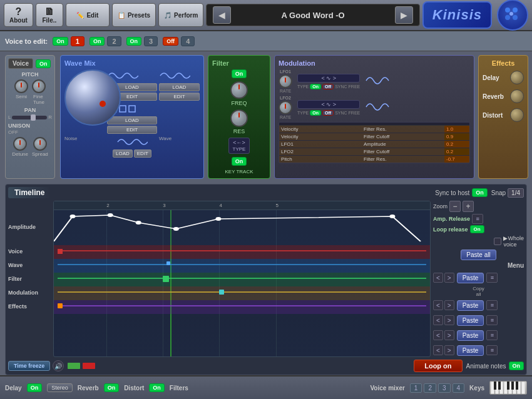  Describe the element at coordinates (374, 144) in the screenshot. I see `mod-row-3: LFO1 Amplitude 0.2` at that location.